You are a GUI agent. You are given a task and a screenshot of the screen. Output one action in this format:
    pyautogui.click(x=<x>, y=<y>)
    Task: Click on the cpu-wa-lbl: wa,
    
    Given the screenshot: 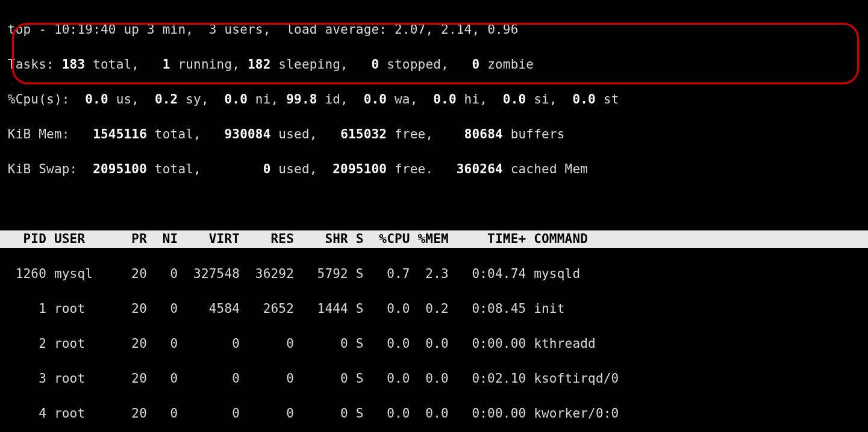 What is the action you would take?
    pyautogui.click(x=410, y=99)
    